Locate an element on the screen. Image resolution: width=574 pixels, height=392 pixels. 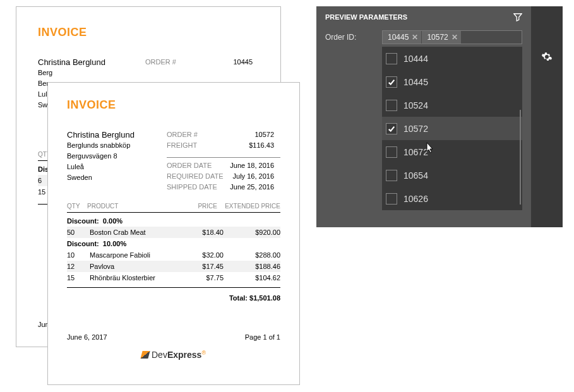
option-label: 10444 is located at coordinates (416, 59).